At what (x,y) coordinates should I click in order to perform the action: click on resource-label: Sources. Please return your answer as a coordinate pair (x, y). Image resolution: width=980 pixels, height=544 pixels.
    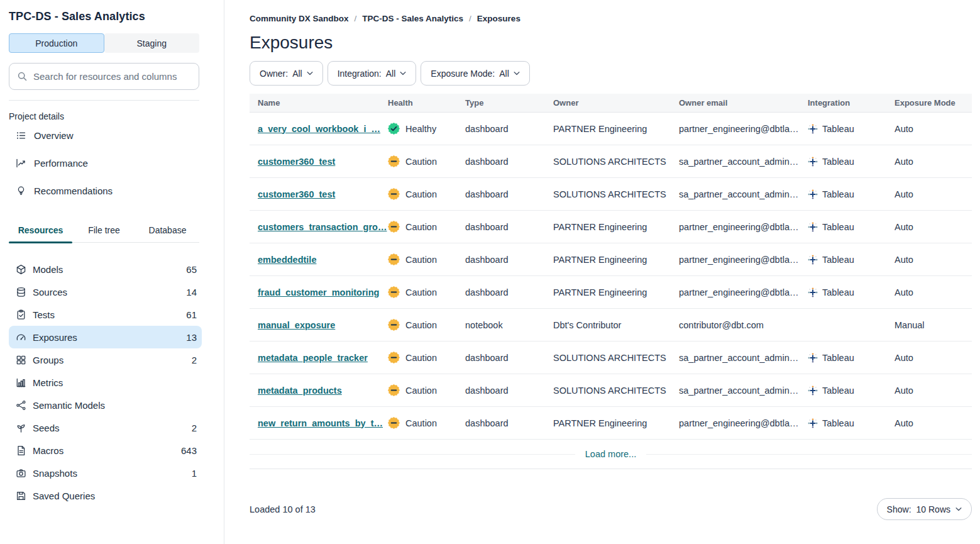
    Looking at the image, I should click on (50, 292).